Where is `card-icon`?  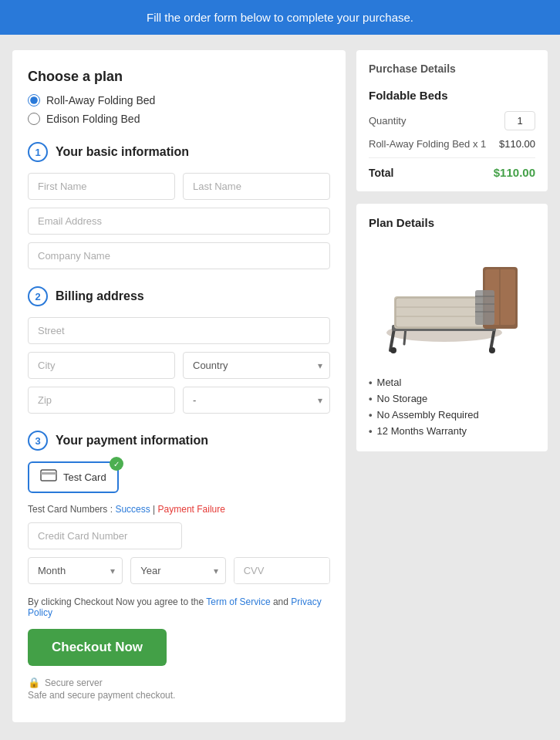
card-icon is located at coordinates (49, 477).